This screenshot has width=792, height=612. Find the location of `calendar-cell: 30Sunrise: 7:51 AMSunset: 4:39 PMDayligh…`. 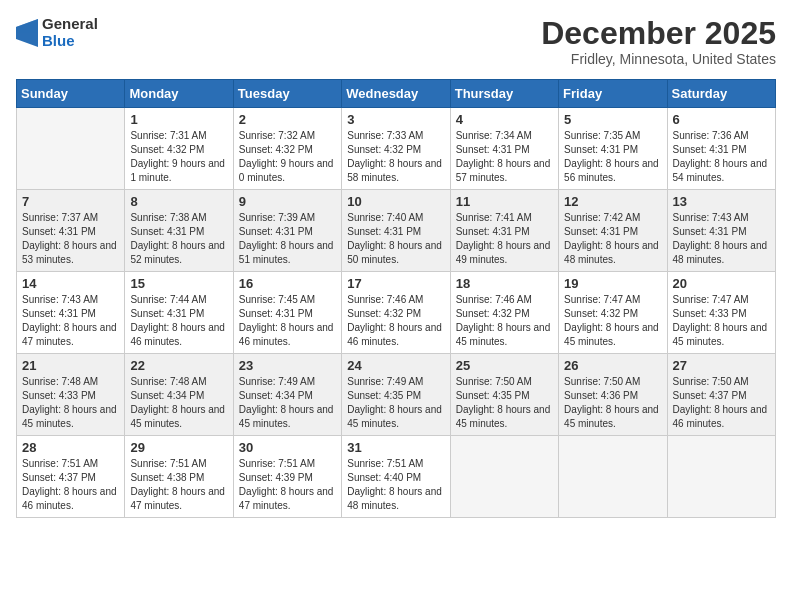

calendar-cell: 30Sunrise: 7:51 AMSunset: 4:39 PMDayligh… is located at coordinates (287, 477).